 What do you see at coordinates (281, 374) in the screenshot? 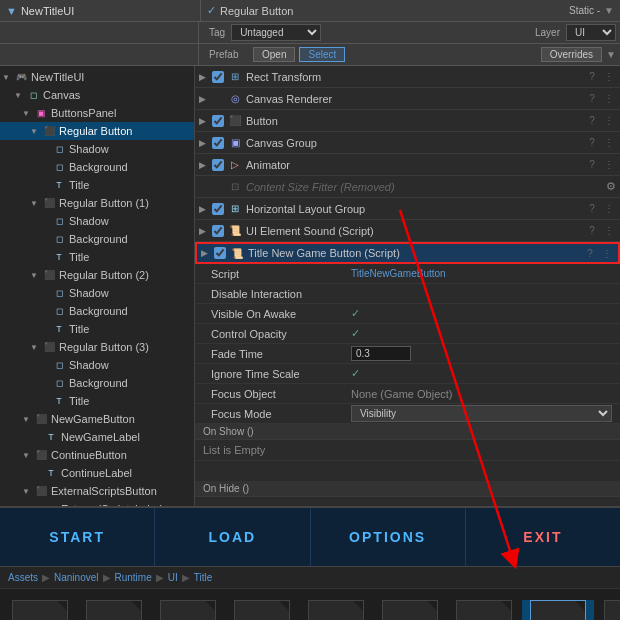
I see `ignore-time-scale-label: Ignore Time Scale` at bounding box center [281, 374].